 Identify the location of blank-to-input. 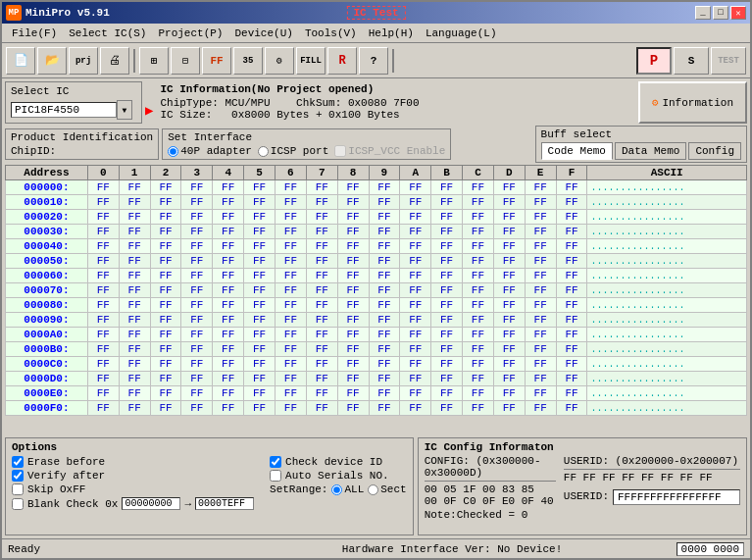
(225, 504).